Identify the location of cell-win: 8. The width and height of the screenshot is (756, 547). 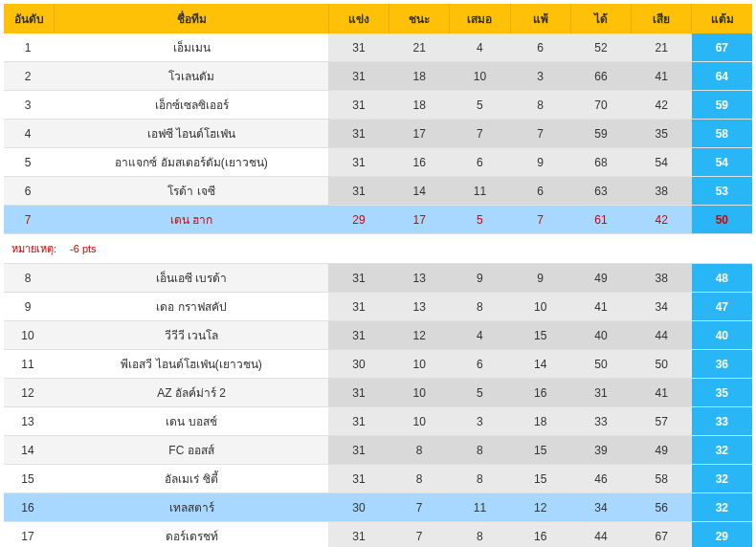
(419, 479).